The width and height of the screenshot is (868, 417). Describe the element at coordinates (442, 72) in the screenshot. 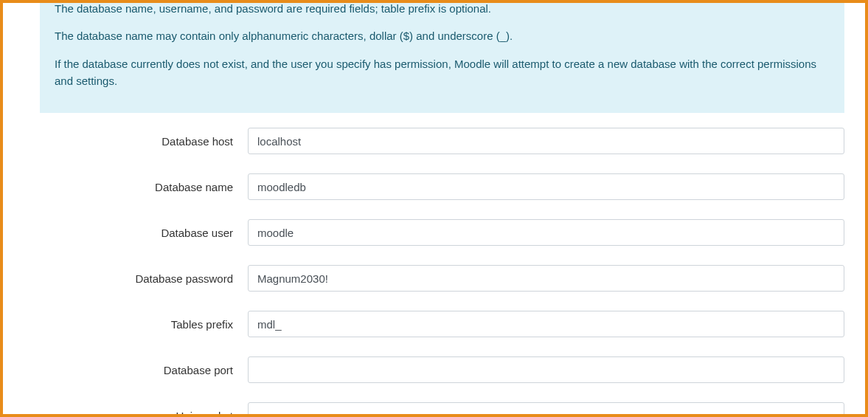

I see `info-text-create: If the database currently does not exist…` at that location.